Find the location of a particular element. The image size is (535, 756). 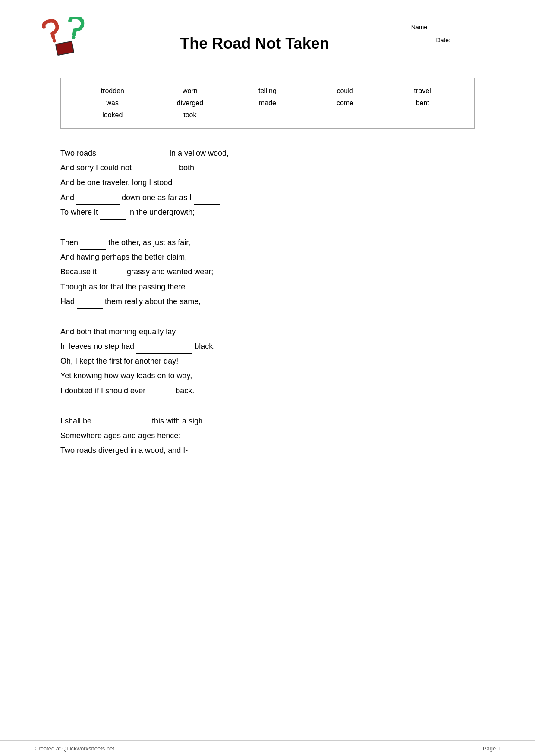

page-title: The Road Not Taken is located at coordinates (255, 44).